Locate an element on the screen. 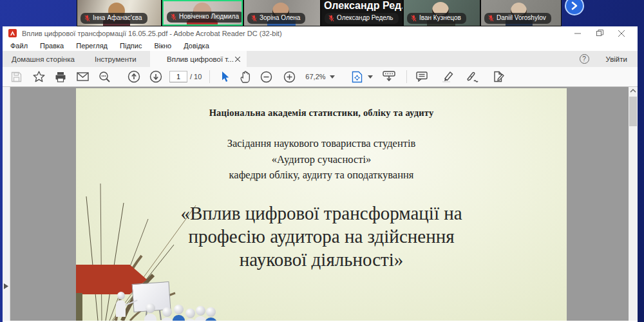 This screenshot has width=644, height=322. zoom-in-button is located at coordinates (289, 77).